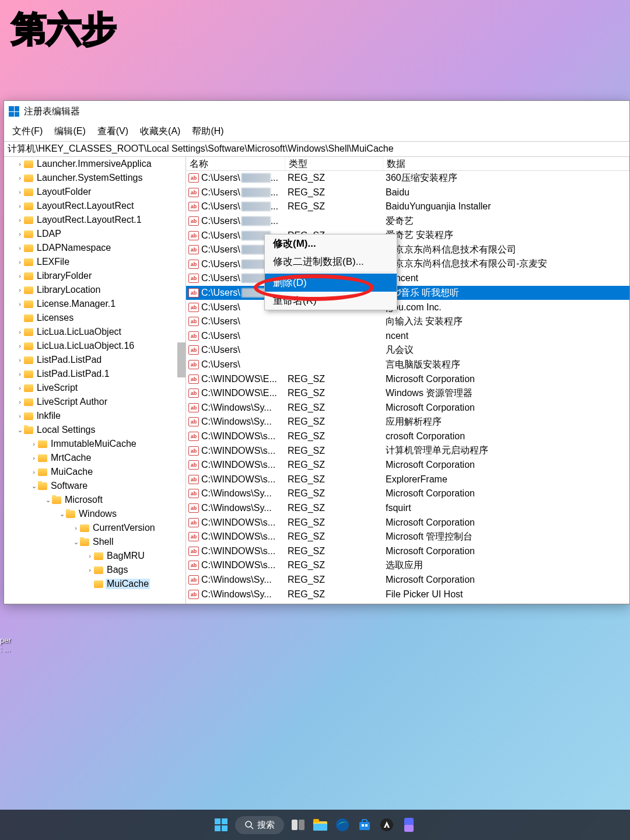 This screenshot has width=630, height=840. Describe the element at coordinates (94, 360) in the screenshot. I see `tree-item: ›ListPad.ListPad` at that location.